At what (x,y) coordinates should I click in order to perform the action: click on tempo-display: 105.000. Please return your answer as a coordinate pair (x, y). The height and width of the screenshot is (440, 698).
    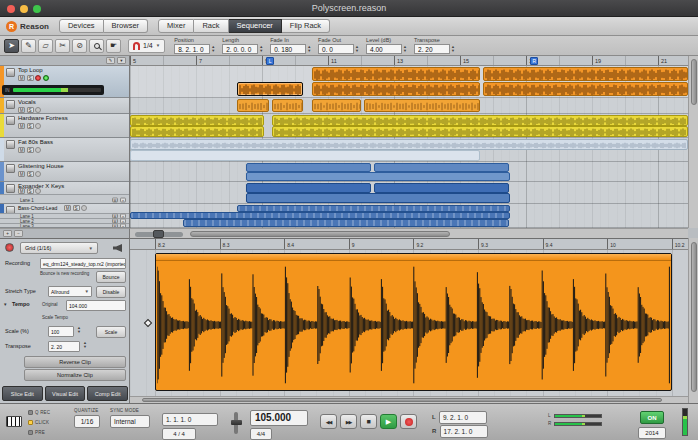
    Looking at the image, I should click on (279, 418).